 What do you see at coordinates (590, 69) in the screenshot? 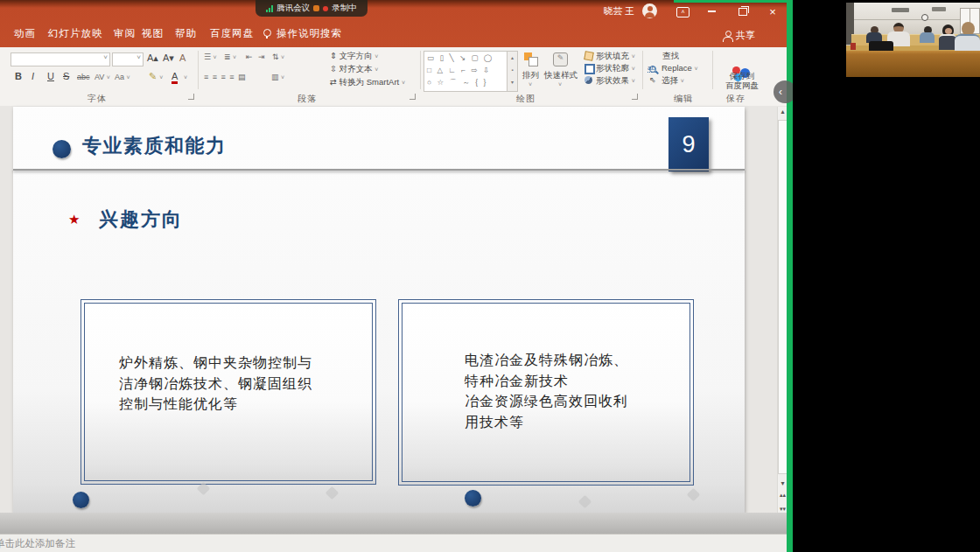
I see `shape-outline-icon` at bounding box center [590, 69].